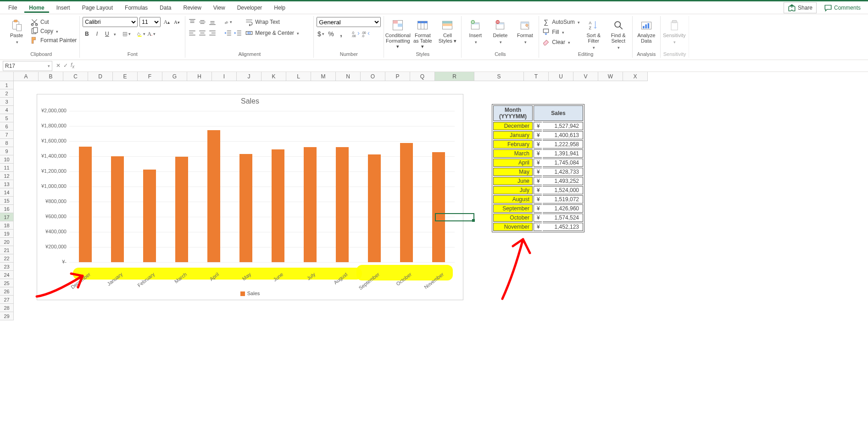 The image size is (868, 423). I want to click on borders-button, so click(127, 34).